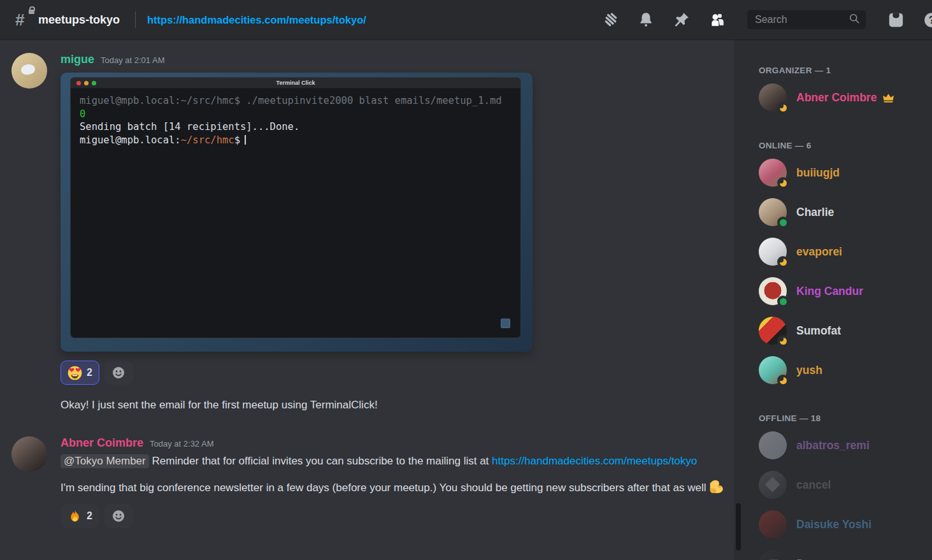  I want to click on owner-crown-icon, so click(888, 98).